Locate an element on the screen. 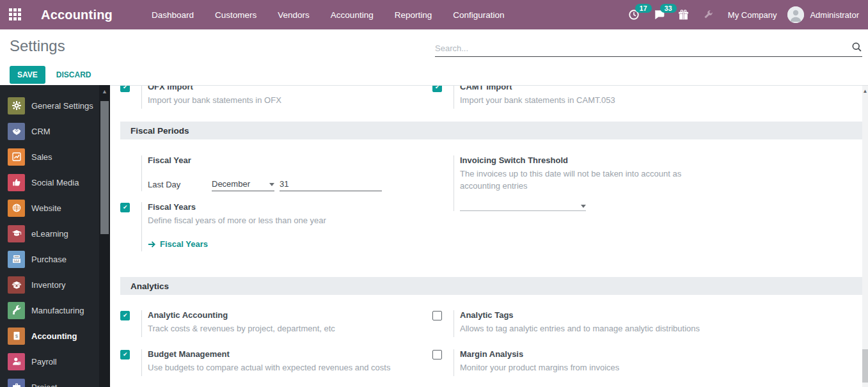 The height and width of the screenshot is (387, 868). menu-configuration: Configuration is located at coordinates (478, 15).